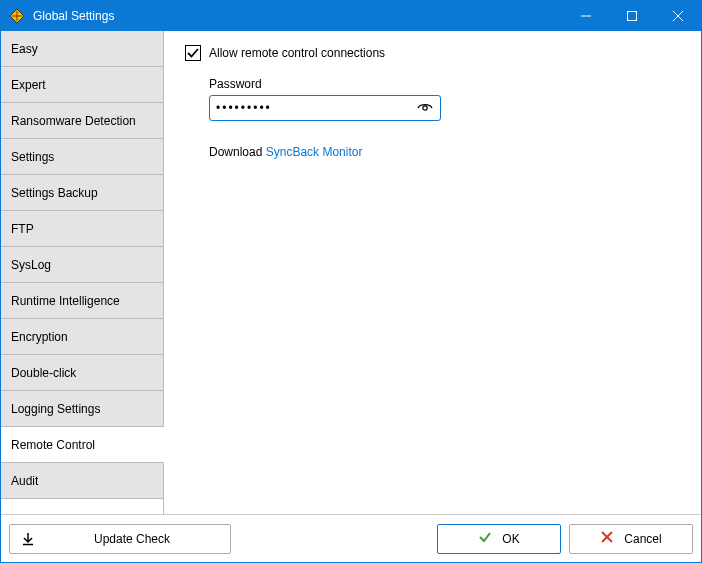 This screenshot has height=563, width=702. What do you see at coordinates (17, 16) in the screenshot?
I see `app-icon` at bounding box center [17, 16].